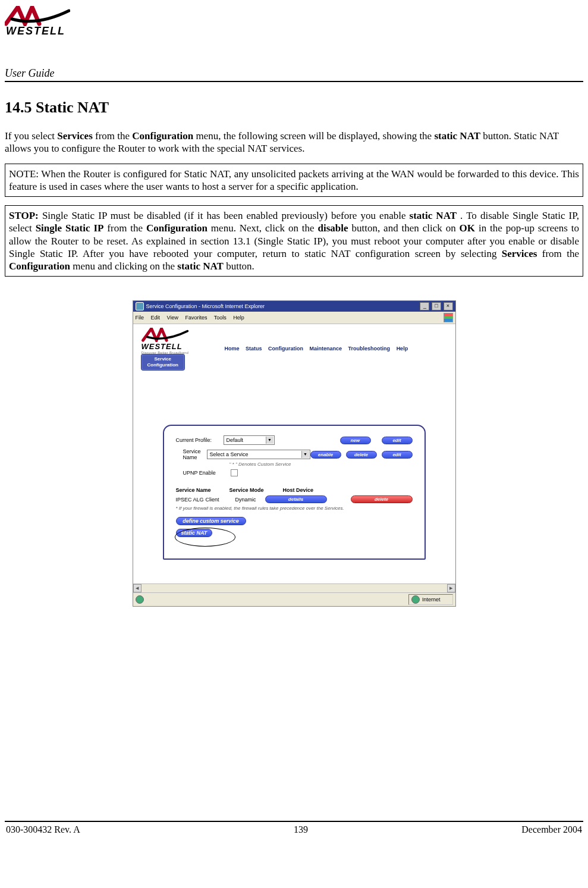  I want to click on menu-favorites: Favorites, so click(196, 318).